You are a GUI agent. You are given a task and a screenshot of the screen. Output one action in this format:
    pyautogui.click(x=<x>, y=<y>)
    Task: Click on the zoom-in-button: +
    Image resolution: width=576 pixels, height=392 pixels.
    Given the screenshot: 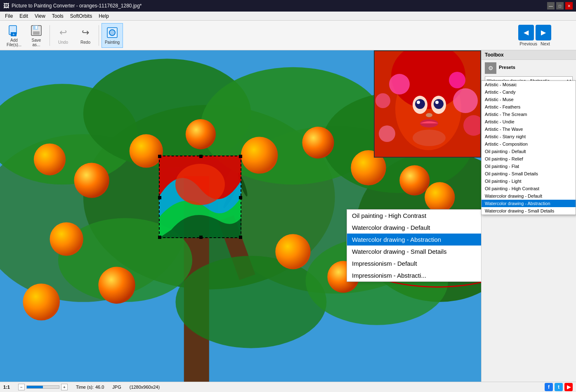 What is the action you would take?
    pyautogui.click(x=64, y=387)
    